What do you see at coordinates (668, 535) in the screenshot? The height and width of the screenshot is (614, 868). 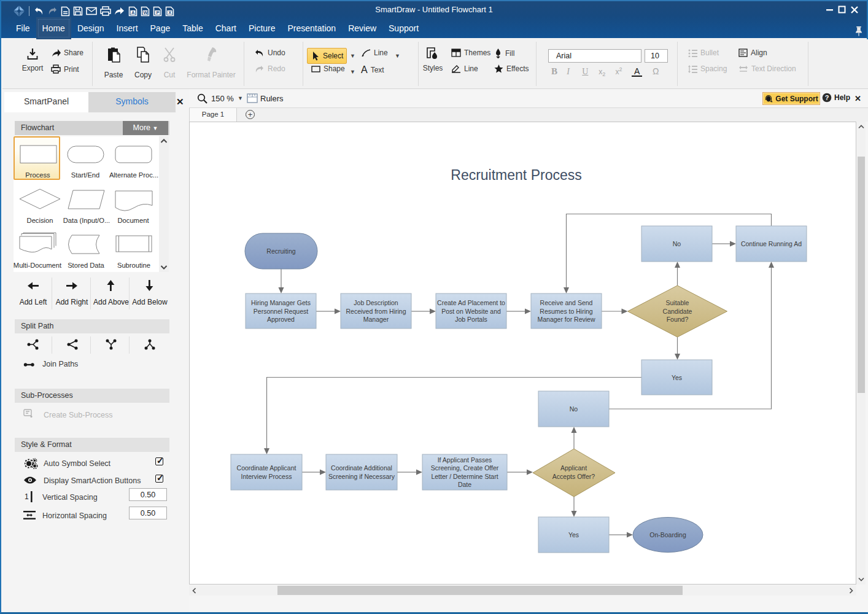 I see `svg-text: On-Boarding` at bounding box center [668, 535].